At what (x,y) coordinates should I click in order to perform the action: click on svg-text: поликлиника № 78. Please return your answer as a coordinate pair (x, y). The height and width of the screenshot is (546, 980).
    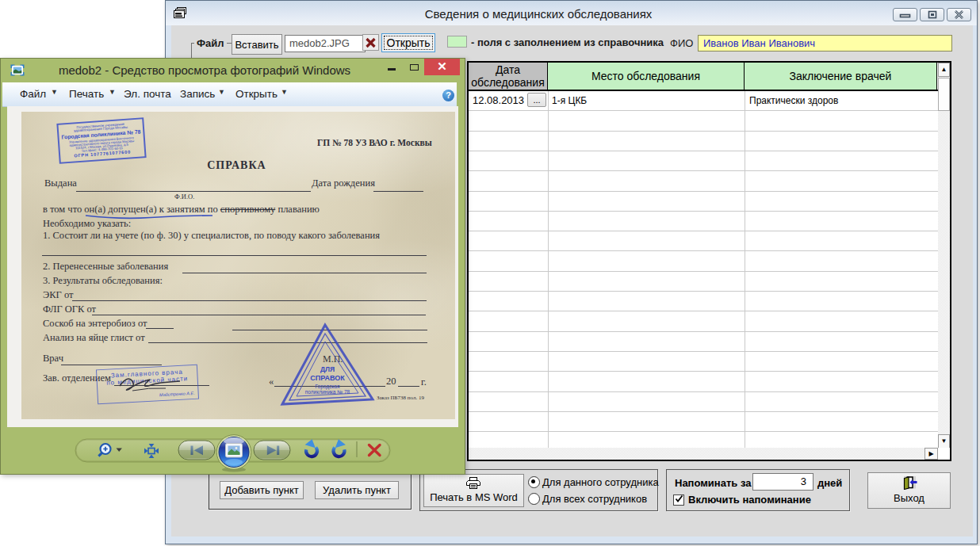
    Looking at the image, I should click on (328, 391).